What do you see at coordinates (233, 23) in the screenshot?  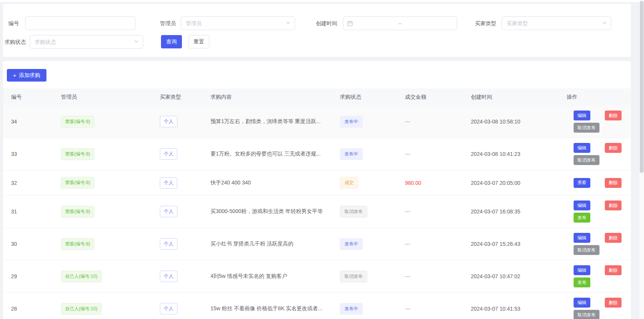 I see `admin-select-input` at bounding box center [233, 23].